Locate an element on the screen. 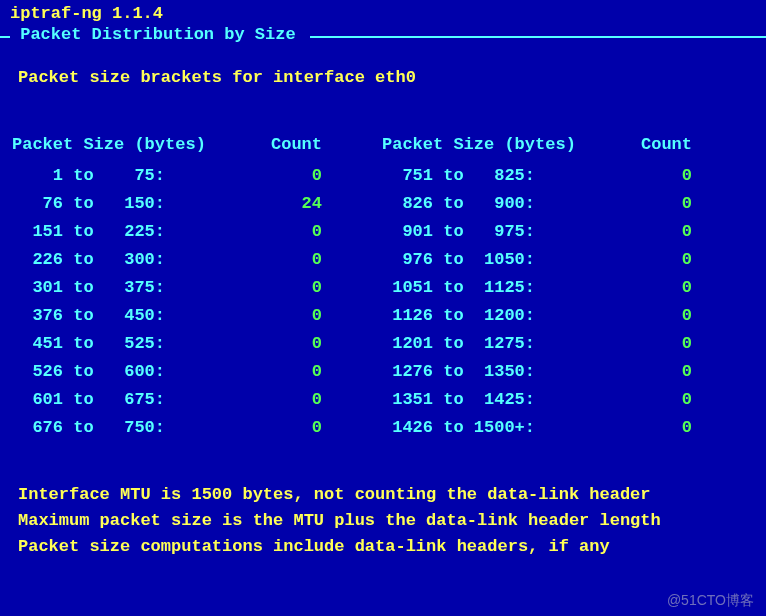  table-row: 24 is located at coordinates (282, 204).